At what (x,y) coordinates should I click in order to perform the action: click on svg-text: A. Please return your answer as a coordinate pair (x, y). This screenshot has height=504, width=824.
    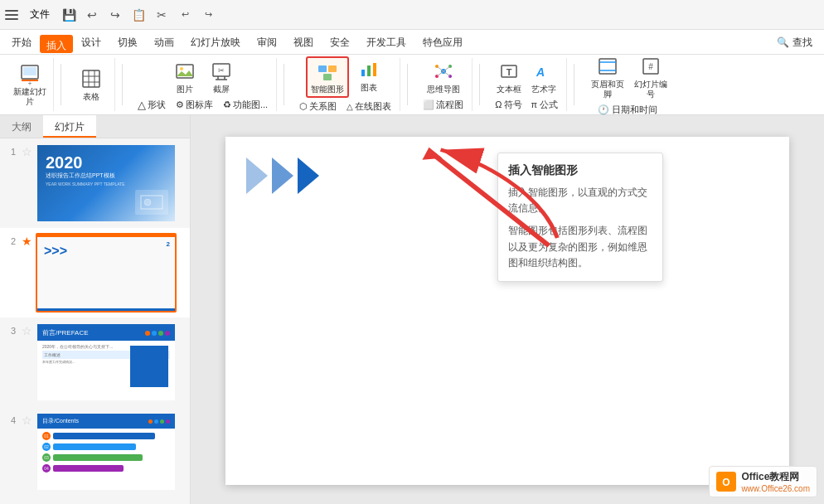
    Looking at the image, I should click on (540, 72).